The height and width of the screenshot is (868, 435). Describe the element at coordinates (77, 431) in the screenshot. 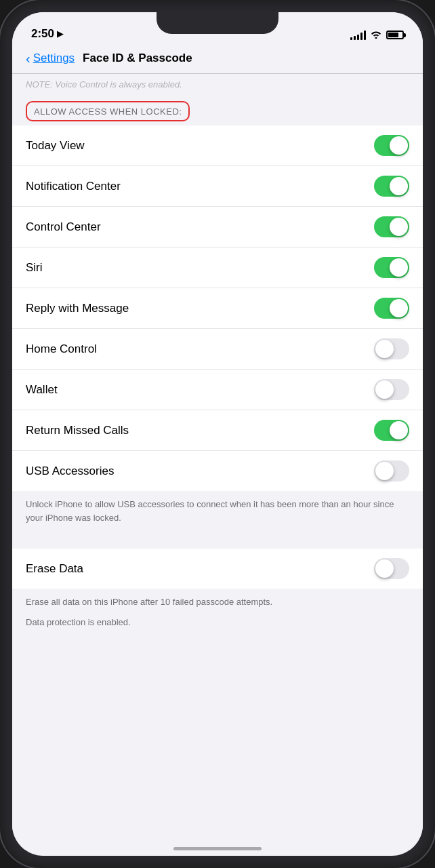

I see `row-label: Return Missed Calls` at that location.